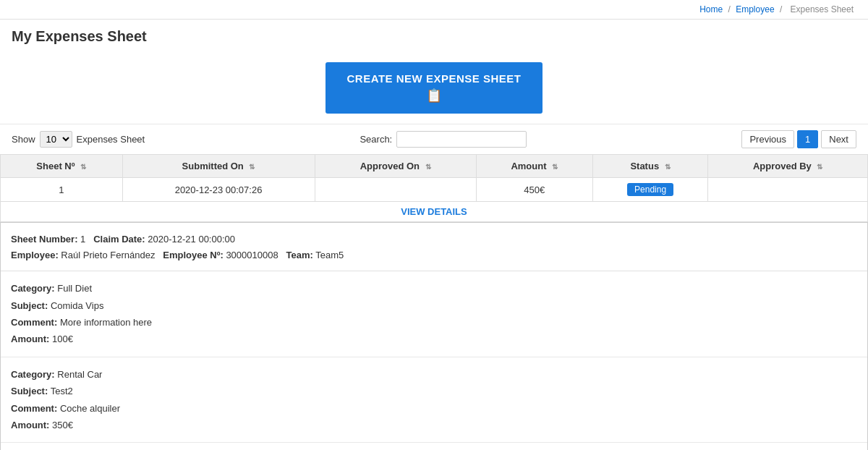 This screenshot has height=450, width=868. I want to click on view-details-row: VIEW DETAILS, so click(434, 212).